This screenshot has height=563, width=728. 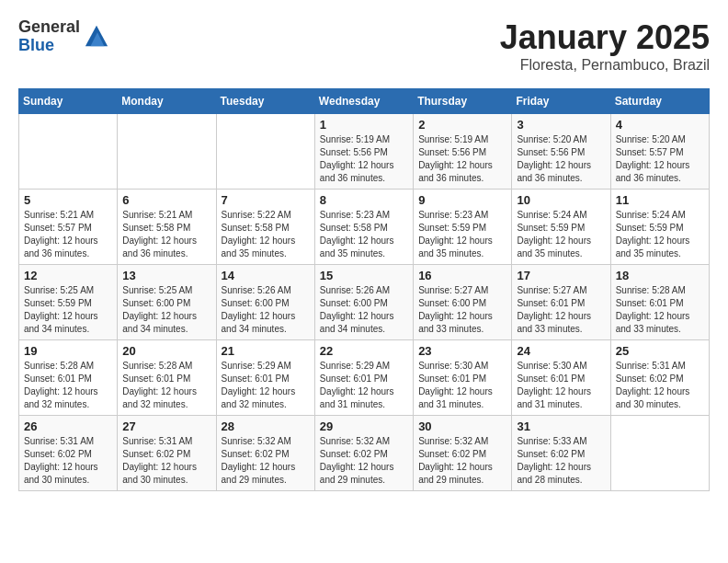 What do you see at coordinates (660, 101) in the screenshot?
I see `weekday-header: Saturday` at bounding box center [660, 101].